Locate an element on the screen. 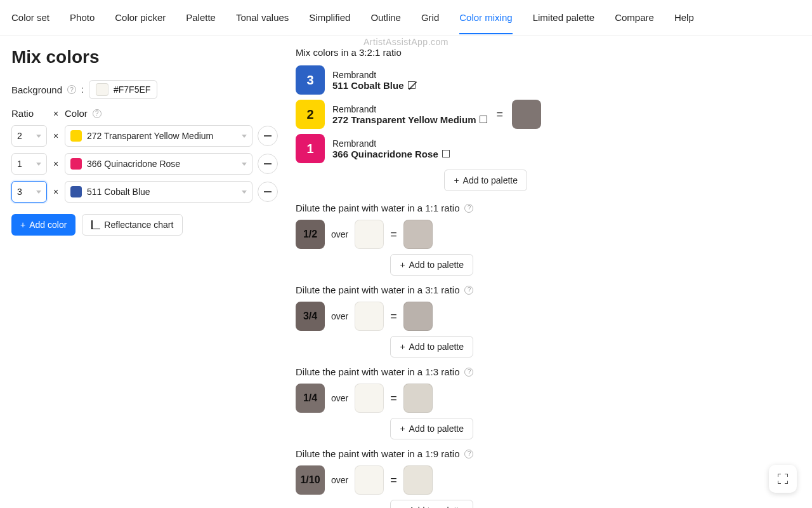 This screenshot has height=508, width=812. paint-item: 2 Rembrandt 272 Transparent Yellow Mediu… is located at coordinates (391, 114).